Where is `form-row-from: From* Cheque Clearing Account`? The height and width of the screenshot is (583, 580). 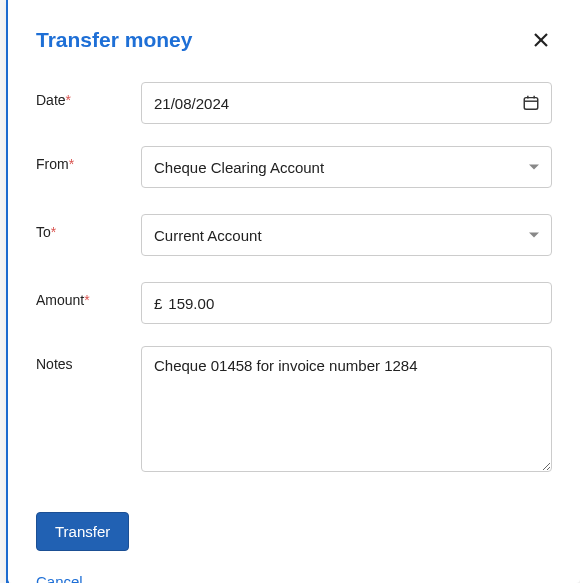
form-row-from: From* Cheque Clearing Account is located at coordinates (294, 167).